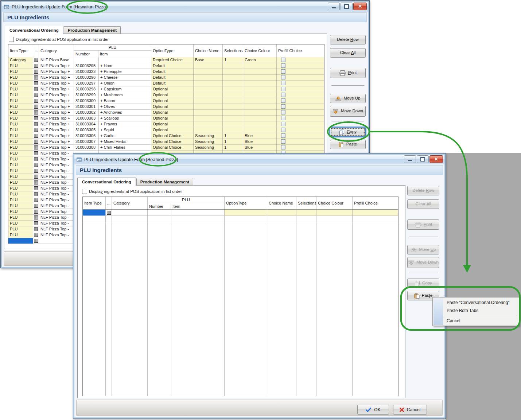 The image size is (521, 420). What do you see at coordinates (86, 83) in the screenshot?
I see `cell-number: 310003297` at bounding box center [86, 83].